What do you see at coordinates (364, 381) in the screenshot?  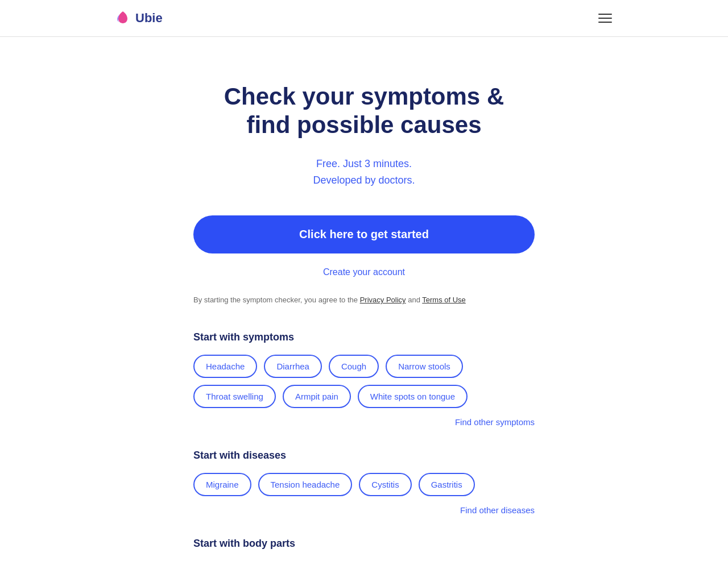 I see `symptoms-tags: Headache Diarrhea Cough Narrow stools Th…` at bounding box center [364, 381].